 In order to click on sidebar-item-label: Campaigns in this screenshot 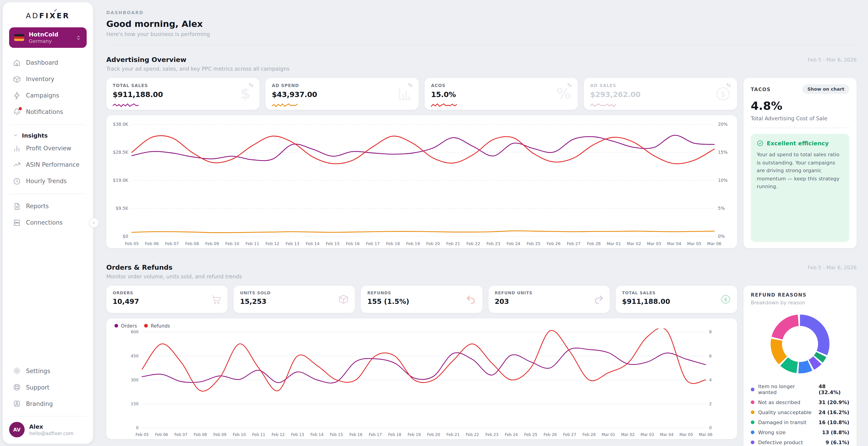, I will do `click(42, 96)`.